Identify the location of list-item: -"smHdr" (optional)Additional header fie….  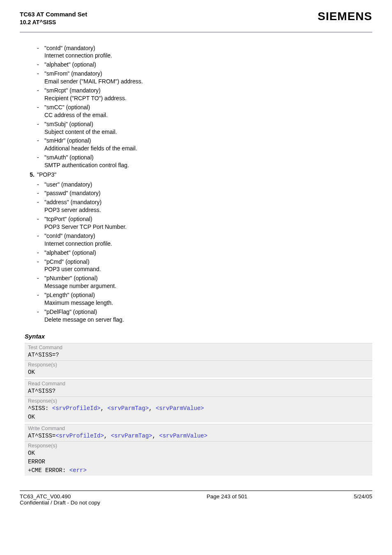
(205, 145).